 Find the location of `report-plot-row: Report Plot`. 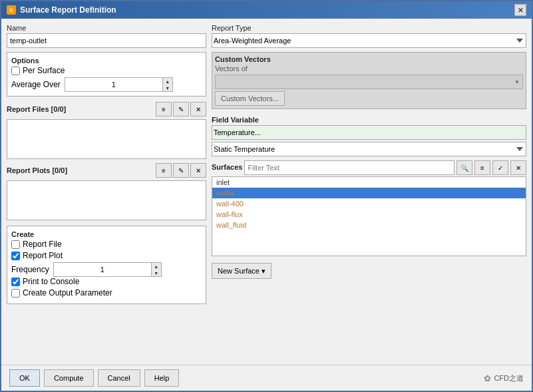

report-plot-row: Report Plot is located at coordinates (106, 256).